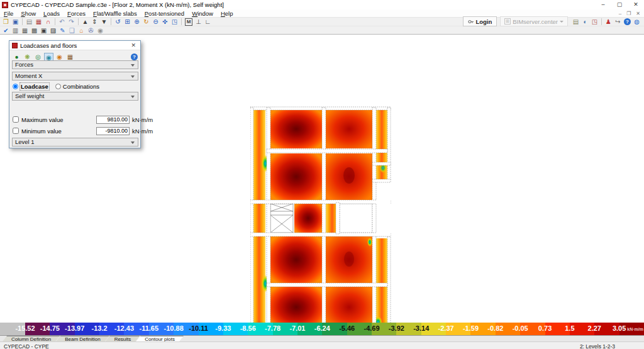  I want to click on minimize-button: –, so click(603, 5).